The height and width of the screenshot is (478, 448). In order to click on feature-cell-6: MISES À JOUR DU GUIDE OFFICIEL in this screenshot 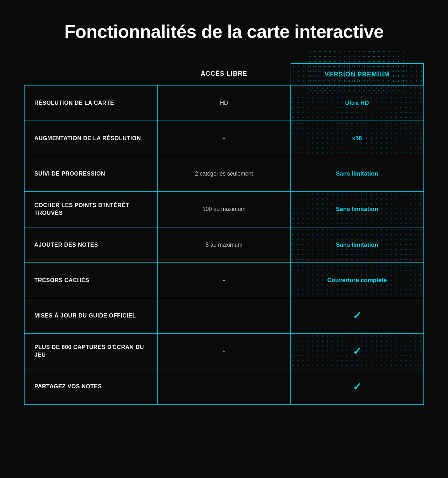, I will do `click(91, 316)`.